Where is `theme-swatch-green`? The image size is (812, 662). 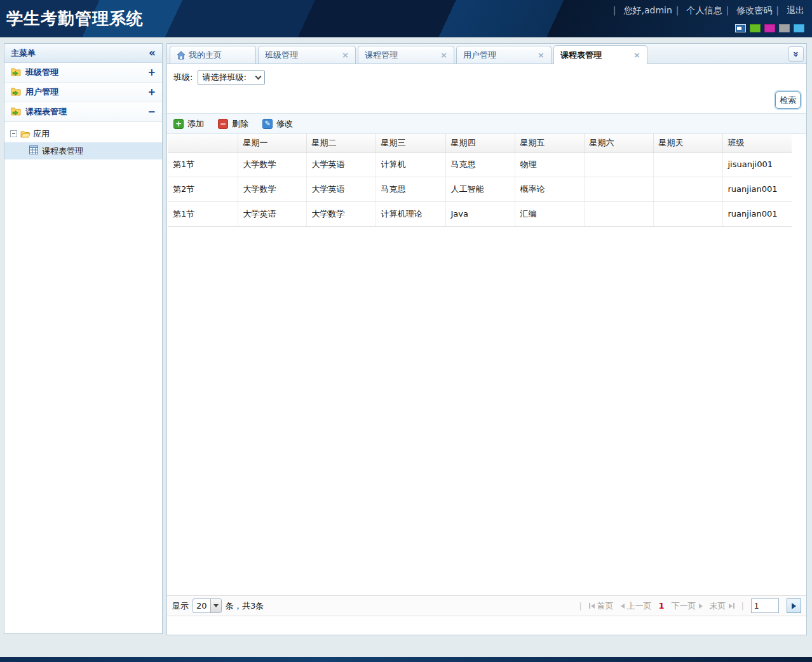
theme-swatch-green is located at coordinates (755, 28).